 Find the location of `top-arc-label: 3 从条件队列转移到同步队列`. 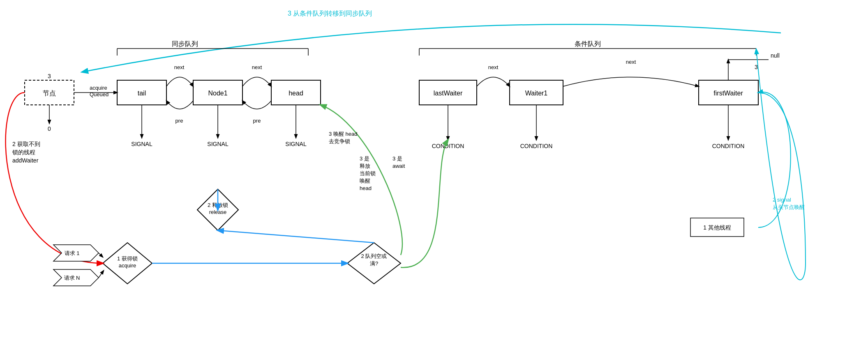

top-arc-label: 3 从条件队列转移到同步队列 is located at coordinates (330, 13).